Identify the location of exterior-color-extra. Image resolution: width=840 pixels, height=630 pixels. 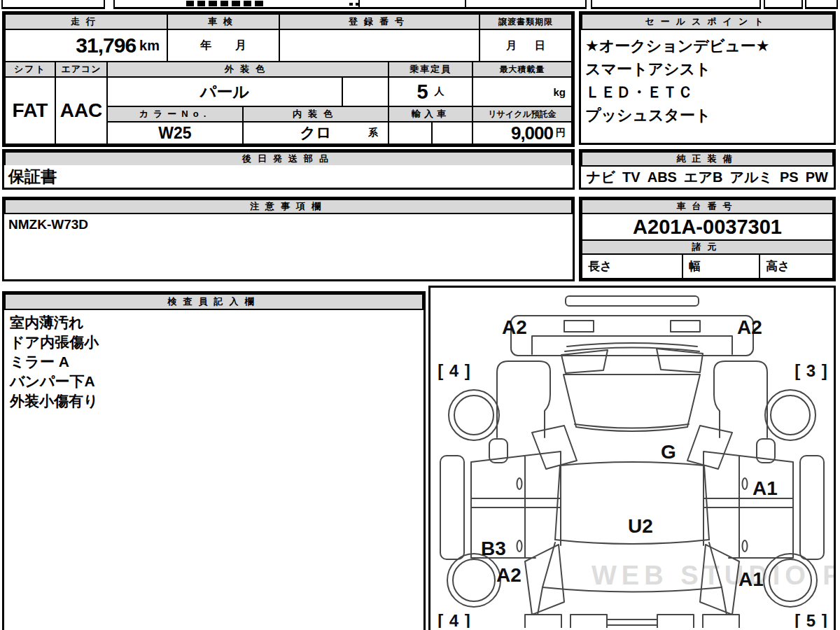
(365, 92).